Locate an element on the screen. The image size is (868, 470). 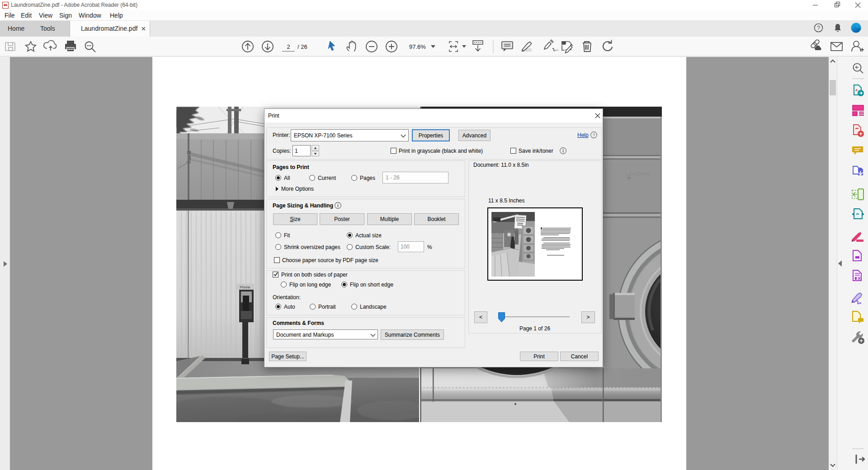
svg-text: 97.6% is located at coordinates (418, 47).